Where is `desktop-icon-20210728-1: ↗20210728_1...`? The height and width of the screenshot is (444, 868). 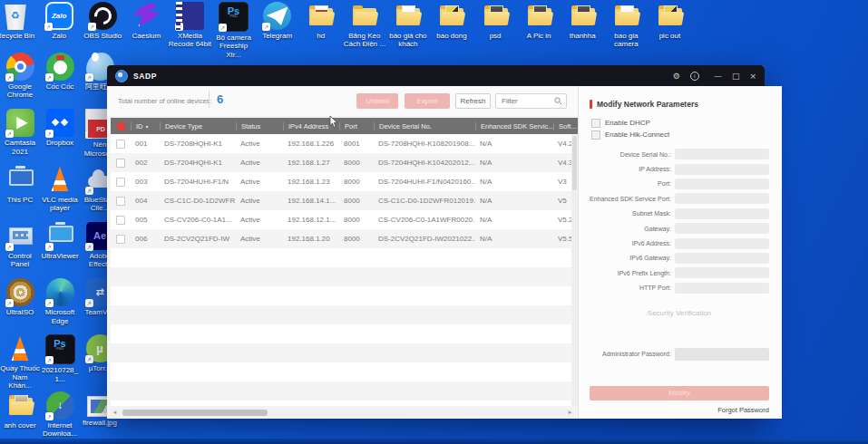 desktop-icon-20210728-1: ↗20210728_1... is located at coordinates (60, 362).